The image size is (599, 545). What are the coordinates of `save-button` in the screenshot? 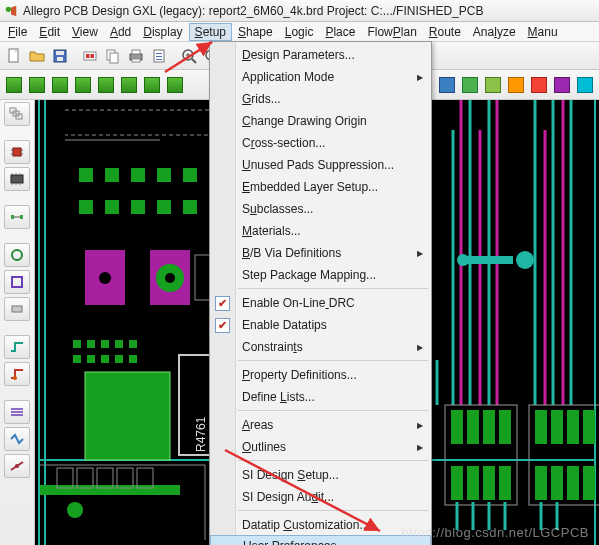 It's located at (60, 56).